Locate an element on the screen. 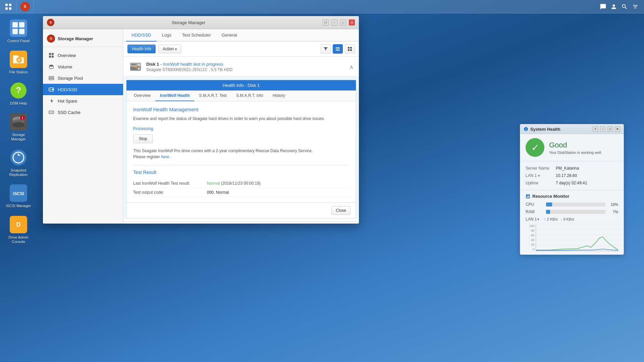 The image size is (644, 362). maximize-button: □ is located at coordinates (343, 22).